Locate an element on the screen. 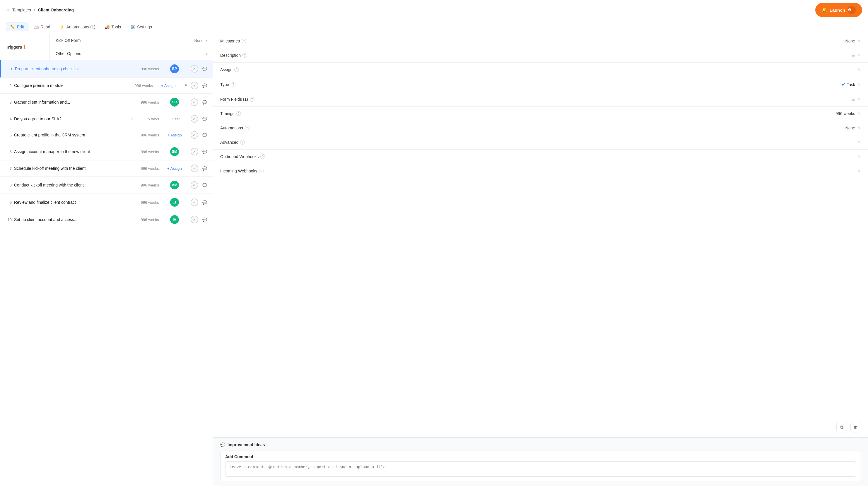 This screenshot has width=868, height=486. prop-row-description: Description?☰✎ is located at coordinates (540, 55).